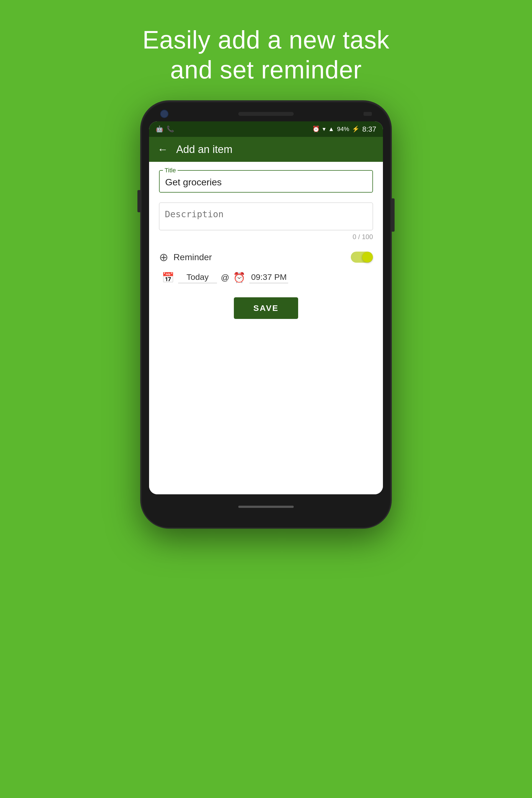 This screenshot has height=798, width=532. Describe the element at coordinates (164, 257) in the screenshot. I see `reminder-clock-icon: ⊕` at that location.